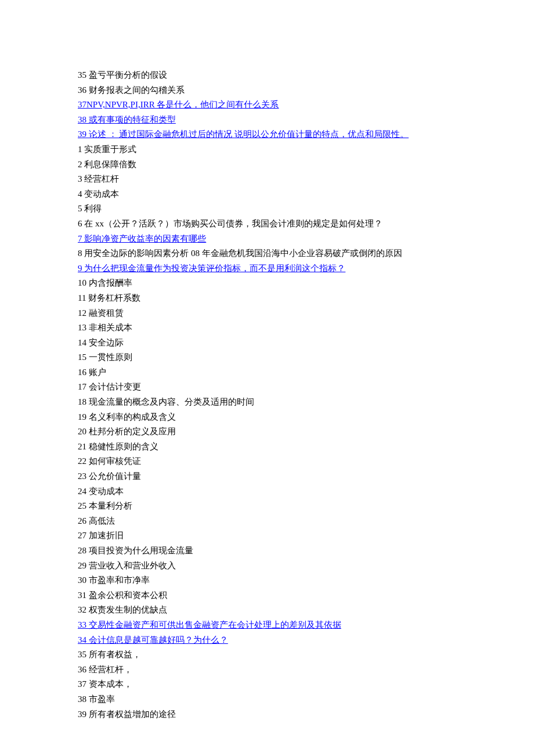 The image size is (534, 756). What do you see at coordinates (99, 194) in the screenshot?
I see `plain-text: 4 变动成本` at bounding box center [99, 194].